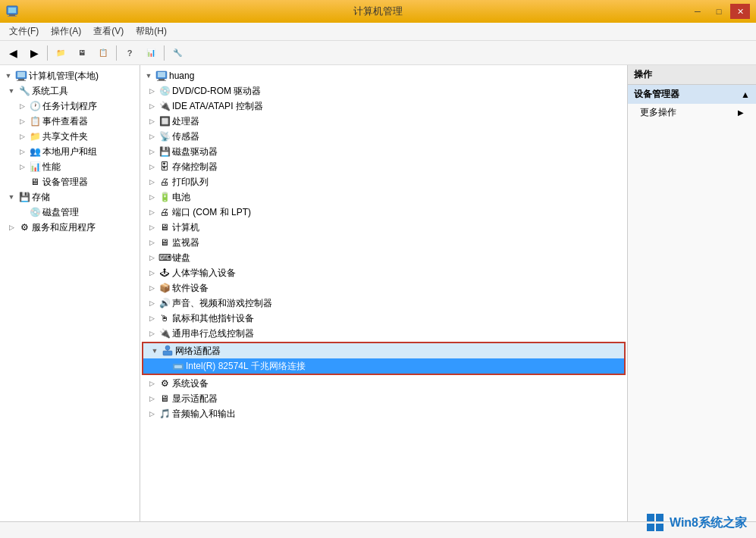 This screenshot has height=538, width=756. Describe the element at coordinates (181, 258) in the screenshot. I see `keyboard-label: 键盘` at that location.